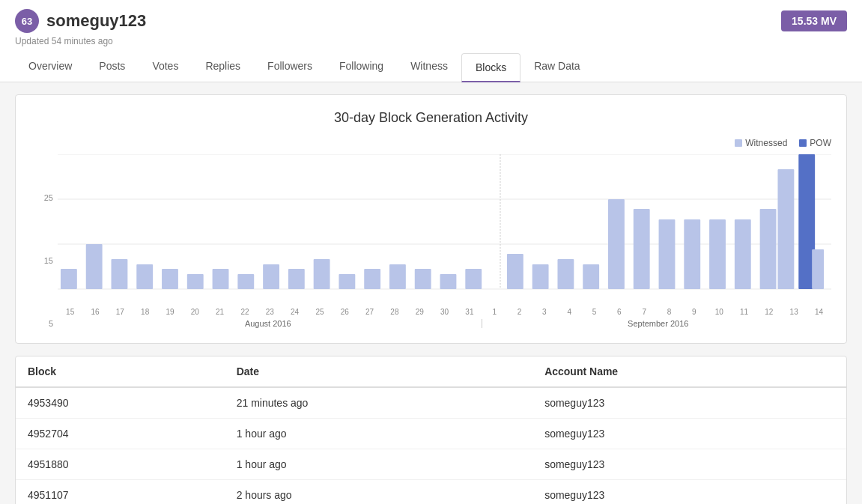 The height and width of the screenshot is (504, 862). What do you see at coordinates (557, 67) in the screenshot?
I see `tab-rawdata: Raw Data` at bounding box center [557, 67].